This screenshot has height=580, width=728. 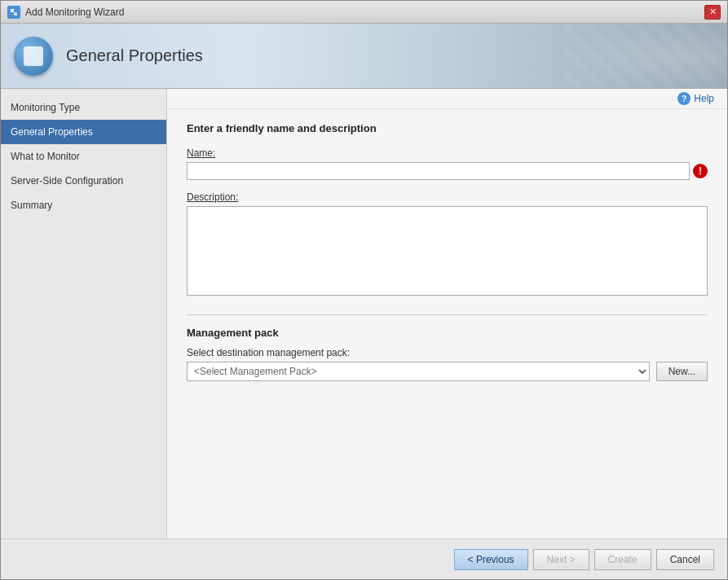 I want to click on header-banner: General Properties, so click(x=364, y=56).